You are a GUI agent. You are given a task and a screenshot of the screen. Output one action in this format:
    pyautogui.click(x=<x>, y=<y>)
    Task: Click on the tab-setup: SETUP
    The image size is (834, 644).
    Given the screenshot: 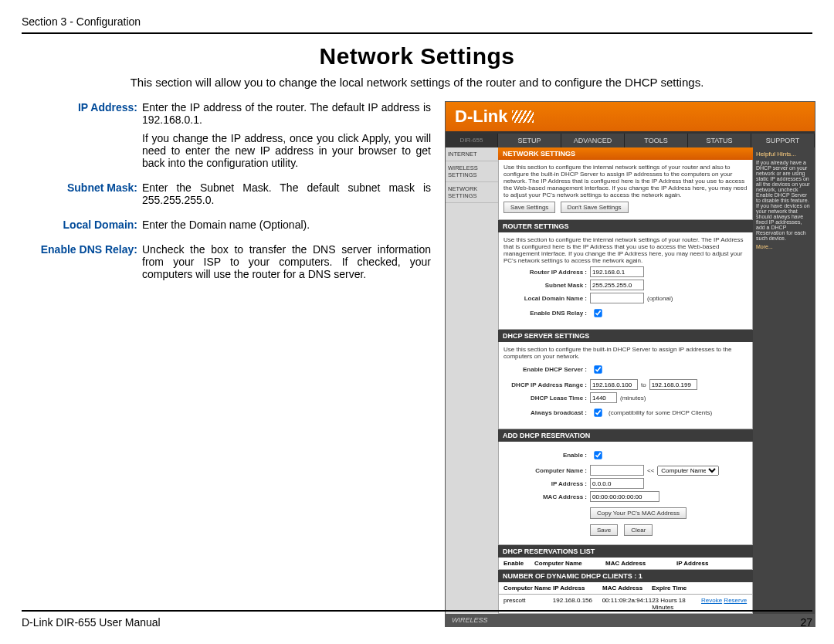 What is the action you would take?
    pyautogui.click(x=530, y=141)
    